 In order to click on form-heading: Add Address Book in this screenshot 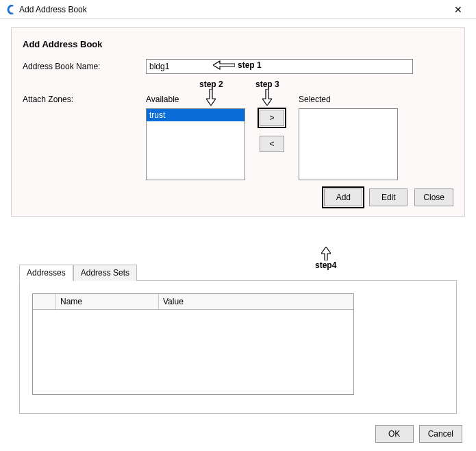, I will do `click(238, 44)`.